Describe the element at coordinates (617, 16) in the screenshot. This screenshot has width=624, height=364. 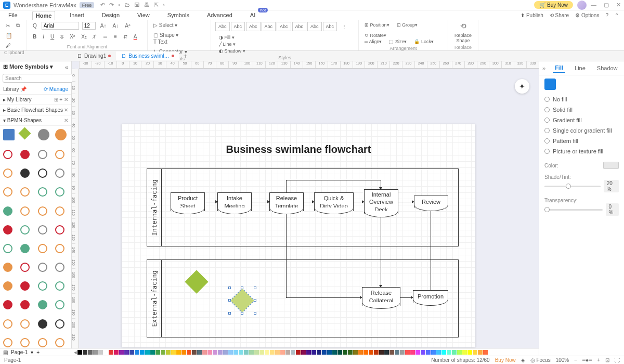
I see `collapse-ribbon-icon: ⌃` at that location.